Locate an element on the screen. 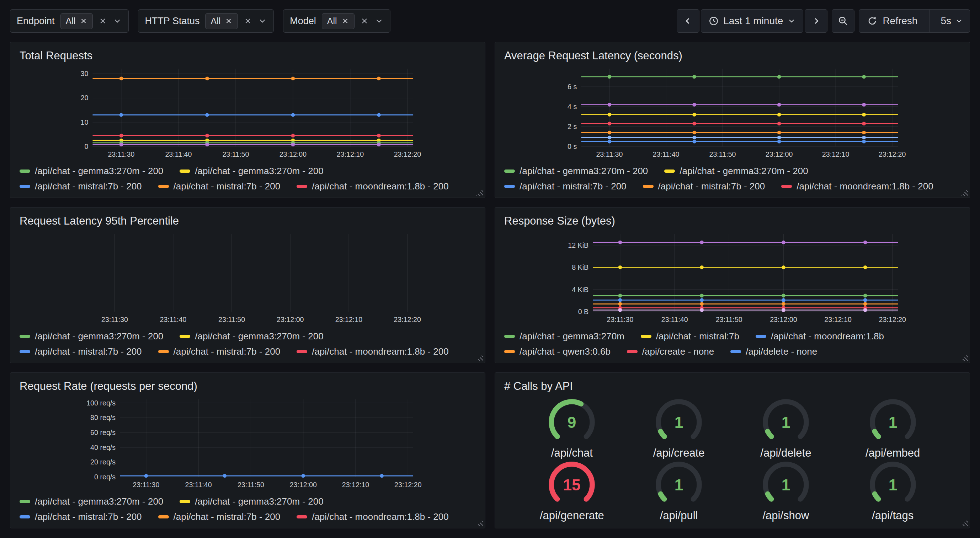 The height and width of the screenshot is (538, 980). gauge-api-create: 1/api/create is located at coordinates (679, 428).